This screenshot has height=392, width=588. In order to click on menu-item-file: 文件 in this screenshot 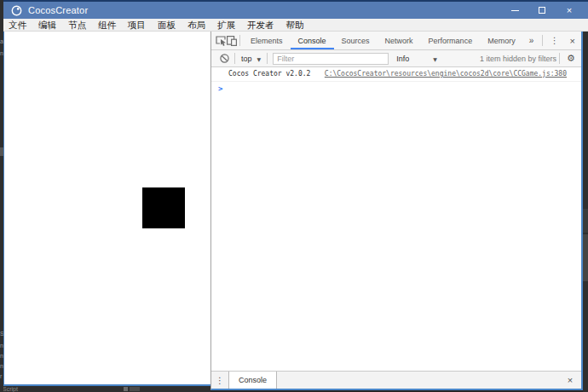, I will do `click(17, 25)`.